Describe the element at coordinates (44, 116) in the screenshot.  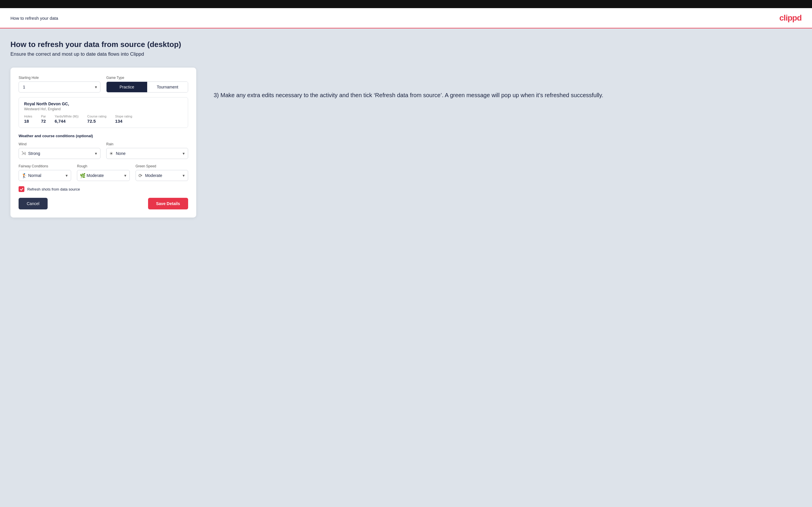
I see `par-label: Par` at that location.